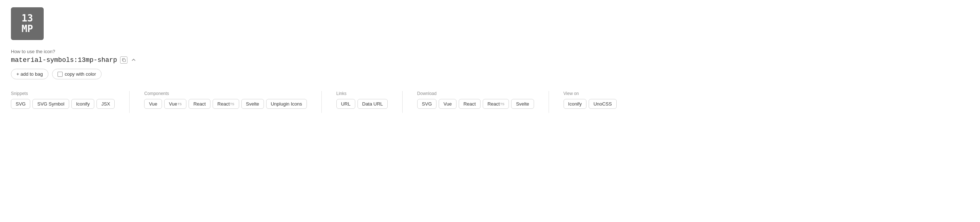 The width and height of the screenshot is (980, 222). Describe the element at coordinates (469, 104) in the screenshot. I see `download-react-button: React` at that location.